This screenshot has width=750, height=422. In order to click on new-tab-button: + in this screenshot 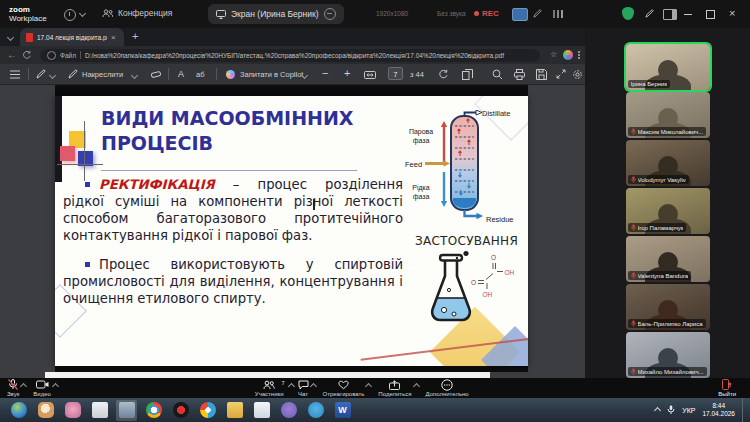, I will do `click(135, 36)`.